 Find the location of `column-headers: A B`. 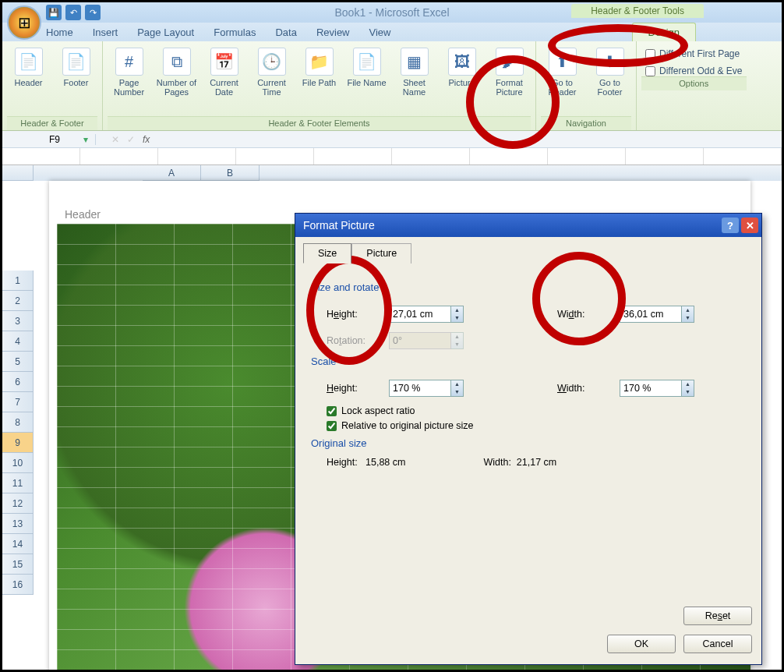

column-headers: A B is located at coordinates (392, 173).